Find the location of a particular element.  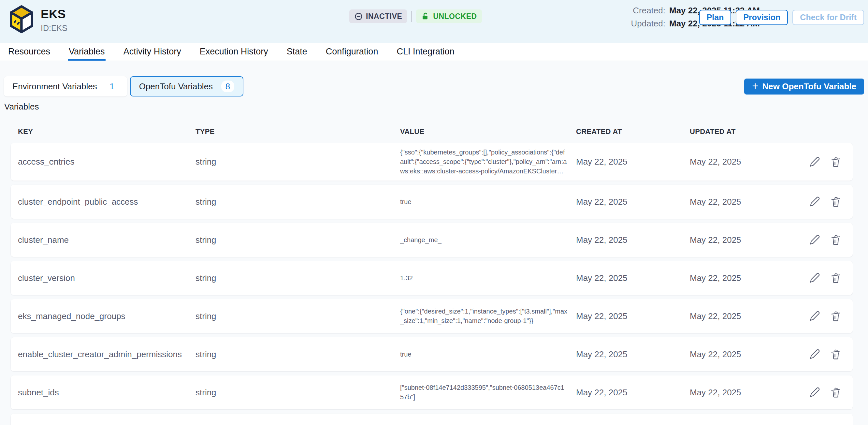

column-header-updated-at: UPDATED AT is located at coordinates (747, 131).